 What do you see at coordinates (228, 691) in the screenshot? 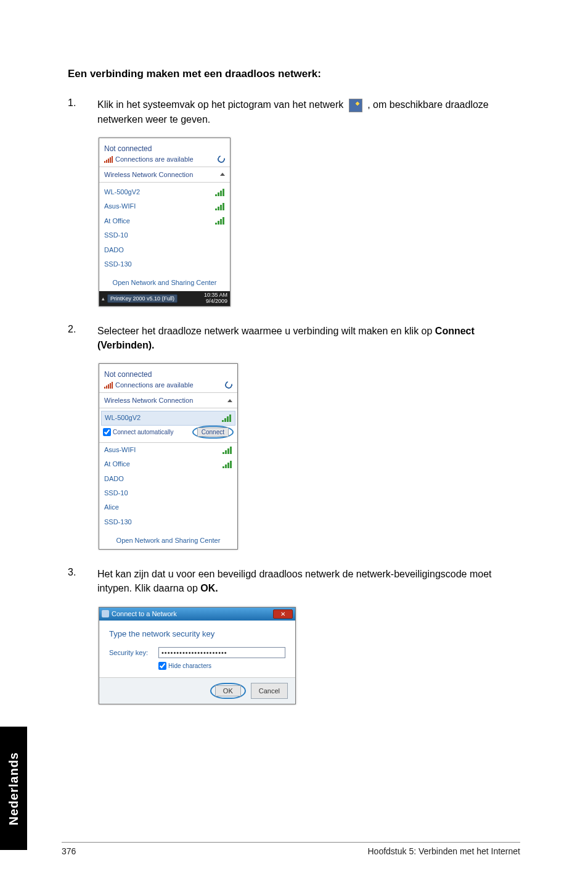
I see `ok-button-highlight: OK` at bounding box center [228, 691].